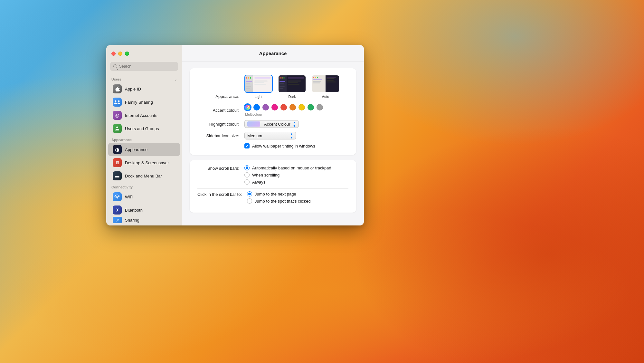  Describe the element at coordinates (144, 66) in the screenshot. I see `search-box: Search` at that location.